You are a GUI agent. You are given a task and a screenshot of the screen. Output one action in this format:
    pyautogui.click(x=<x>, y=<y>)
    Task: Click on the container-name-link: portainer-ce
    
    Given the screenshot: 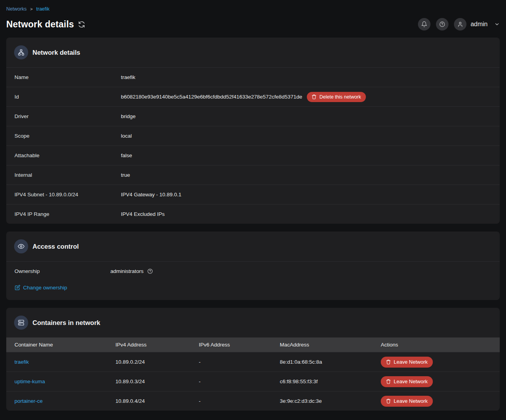 What is the action you would take?
    pyautogui.click(x=29, y=401)
    